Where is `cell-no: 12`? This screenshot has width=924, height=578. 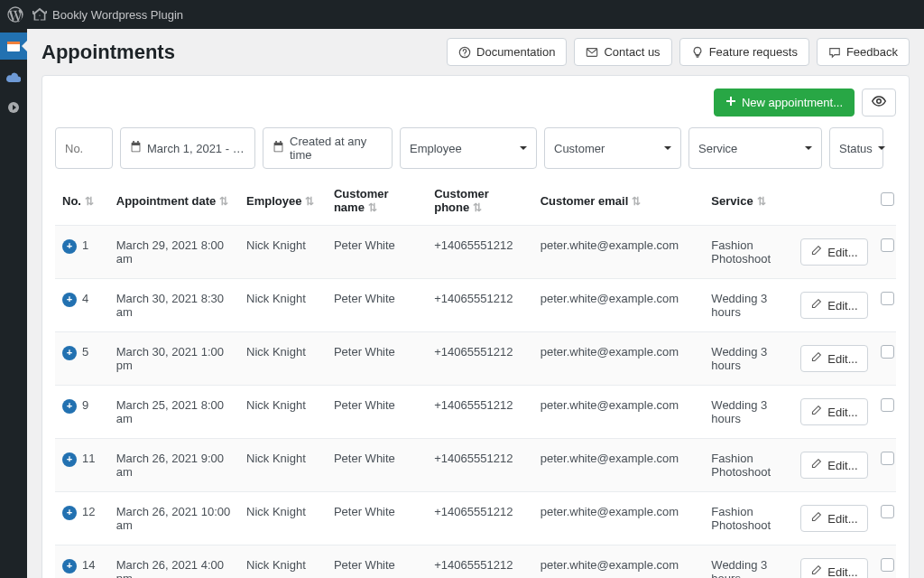
cell-no: 12 is located at coordinates (88, 511).